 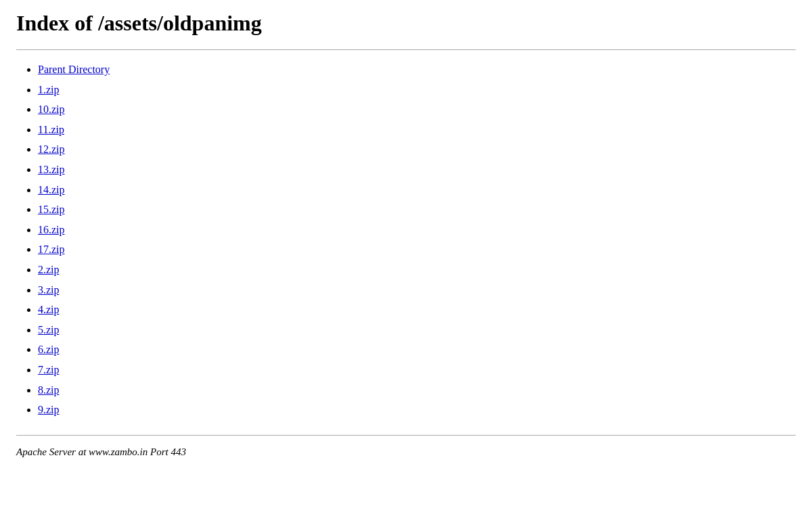 I want to click on list-item: 7.zip, so click(x=417, y=370).